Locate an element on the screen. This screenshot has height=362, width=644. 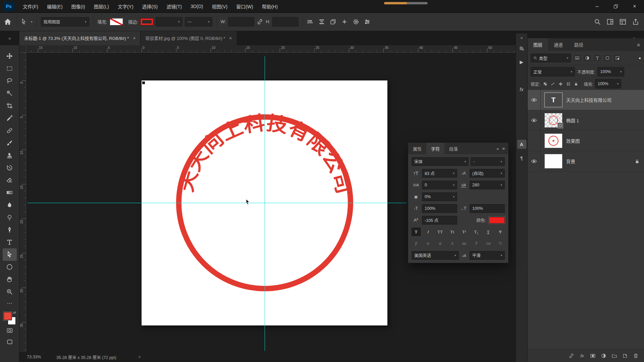
lock-transparent-button is located at coordinates (545, 84).